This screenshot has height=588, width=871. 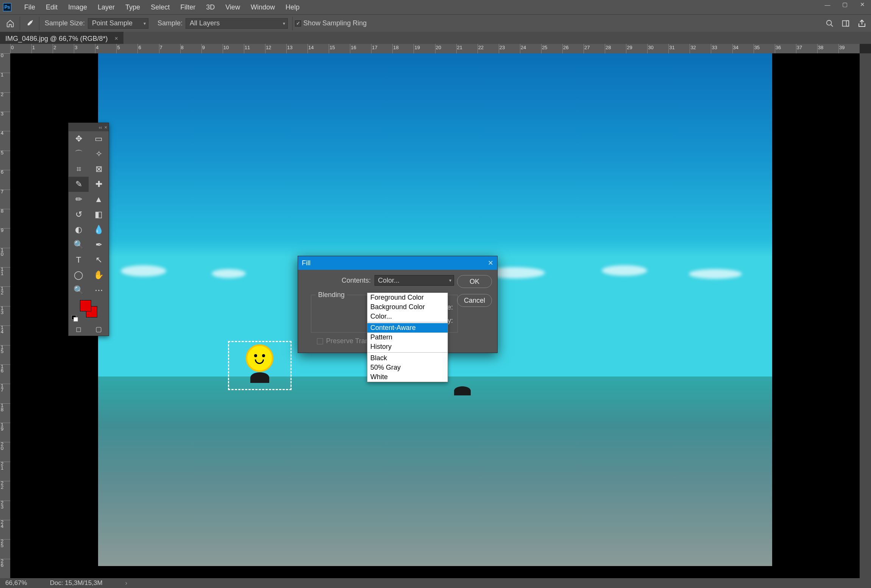 I want to click on contents-option: Color..., so click(x=407, y=316).